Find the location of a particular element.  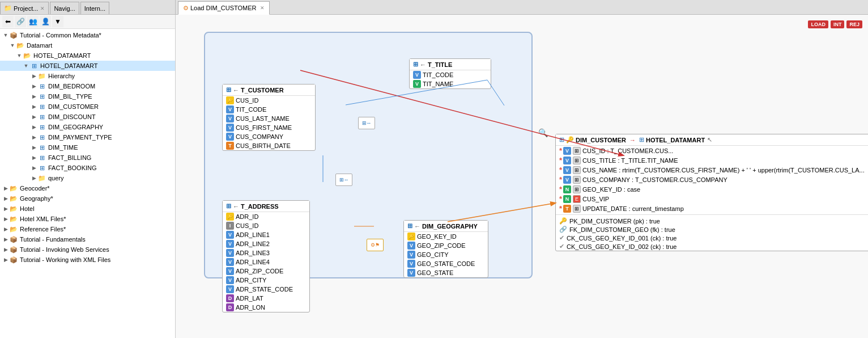

col-name: CUS_VIP is located at coordinates (596, 199).